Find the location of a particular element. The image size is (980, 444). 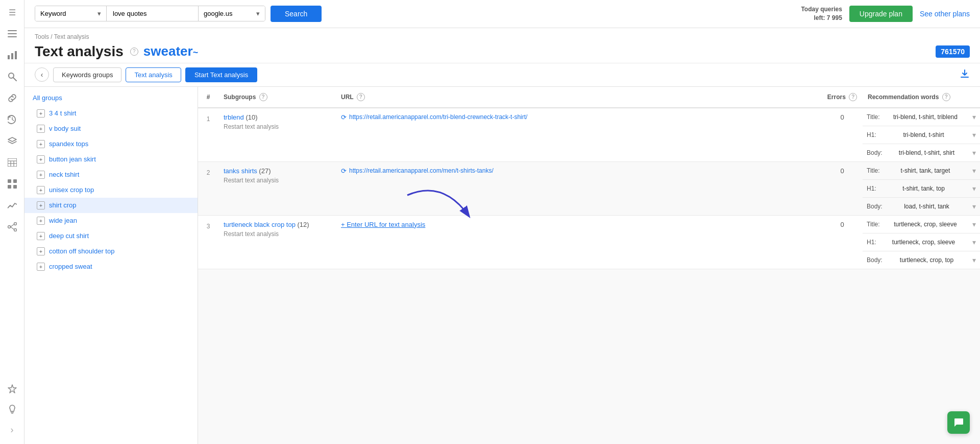

breadcrumb: Tools / Text analysis is located at coordinates (502, 37).